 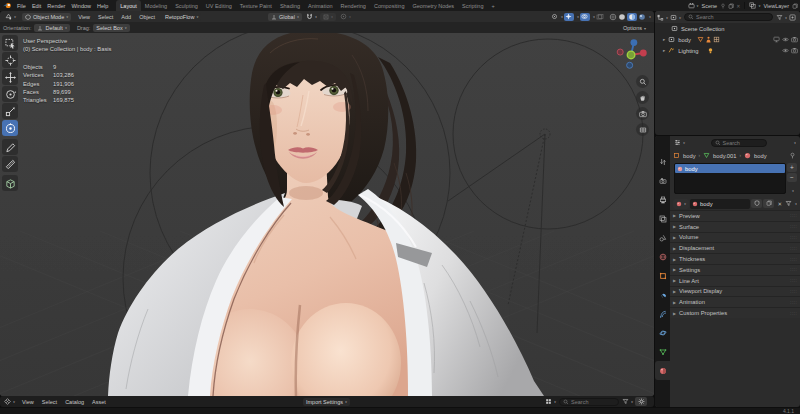 I want to click on show-gizmos-toggle, so click(x=569, y=17).